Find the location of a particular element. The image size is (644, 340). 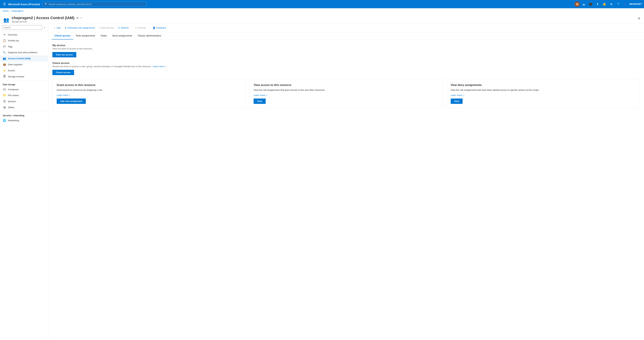

refresh-button: ↻ Refresh is located at coordinates (124, 28).